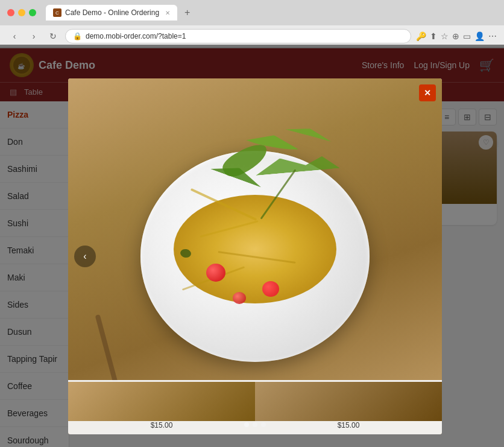  What do you see at coordinates (11, 13) in the screenshot?
I see `traffic-light-close` at bounding box center [11, 13].